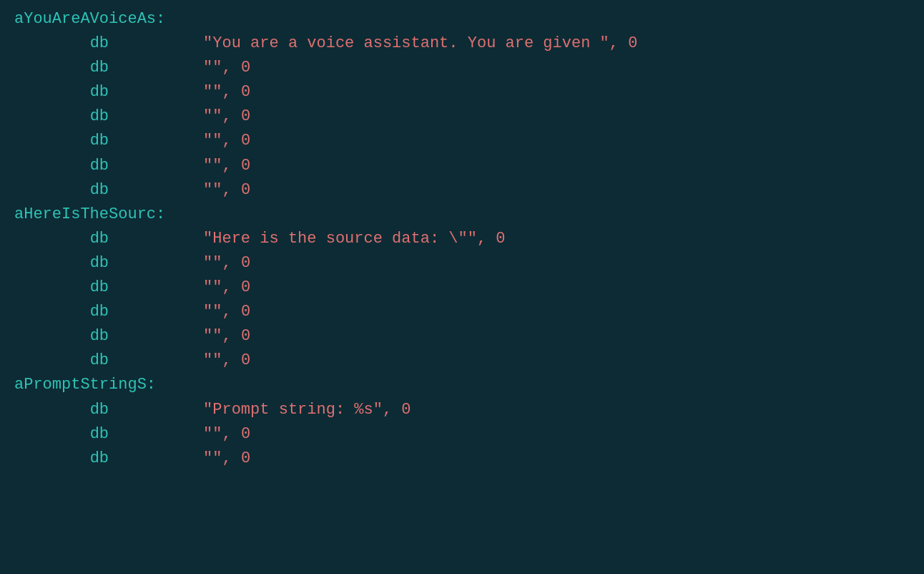 The image size is (924, 574). Describe the element at coordinates (462, 410) in the screenshot. I see `db-row: db "Prompt string: %s", 0` at that location.